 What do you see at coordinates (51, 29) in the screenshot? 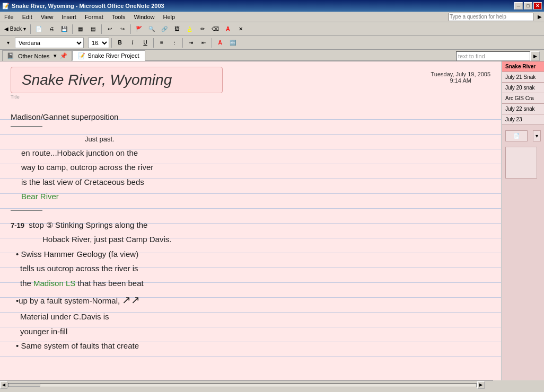
I see `print-button: 🖨` at bounding box center [51, 29].